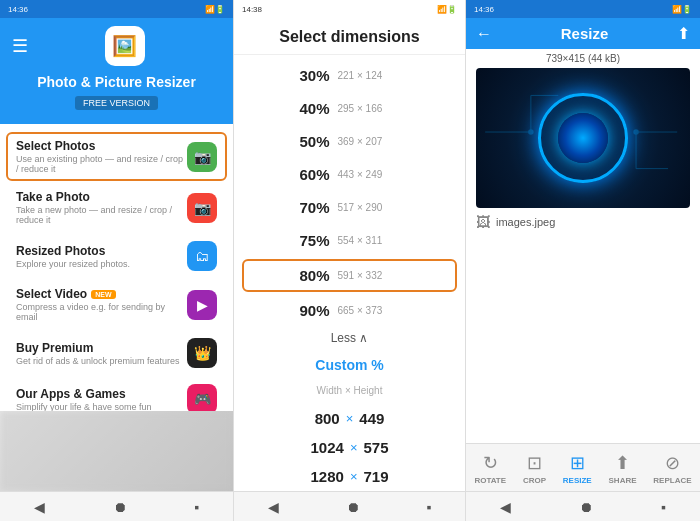 The height and width of the screenshot is (521, 700). I want to click on menu-item-resized-photos: Resized Photos Explore your resized phot…, so click(116, 256).